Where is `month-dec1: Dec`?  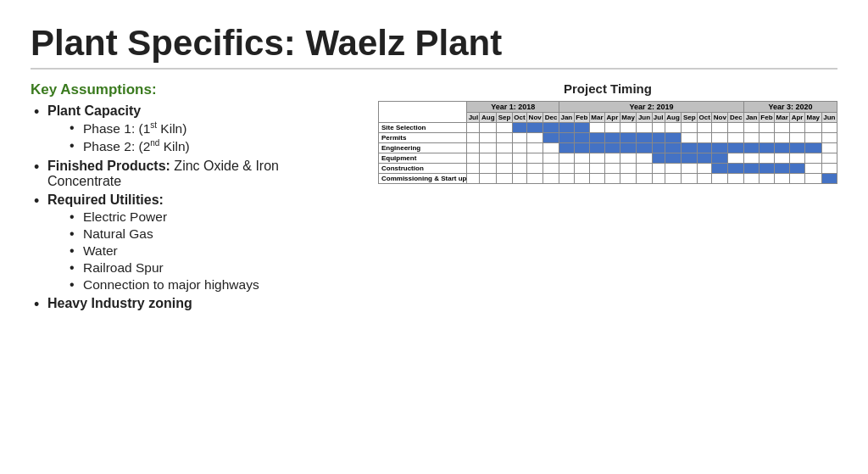
month-dec1: Dec is located at coordinates (551, 118).